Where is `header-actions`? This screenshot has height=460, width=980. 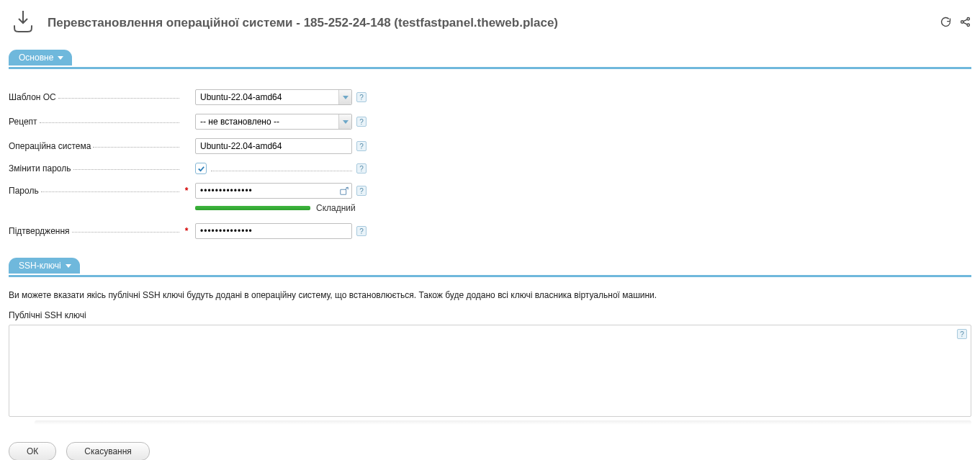 header-actions is located at coordinates (956, 23).